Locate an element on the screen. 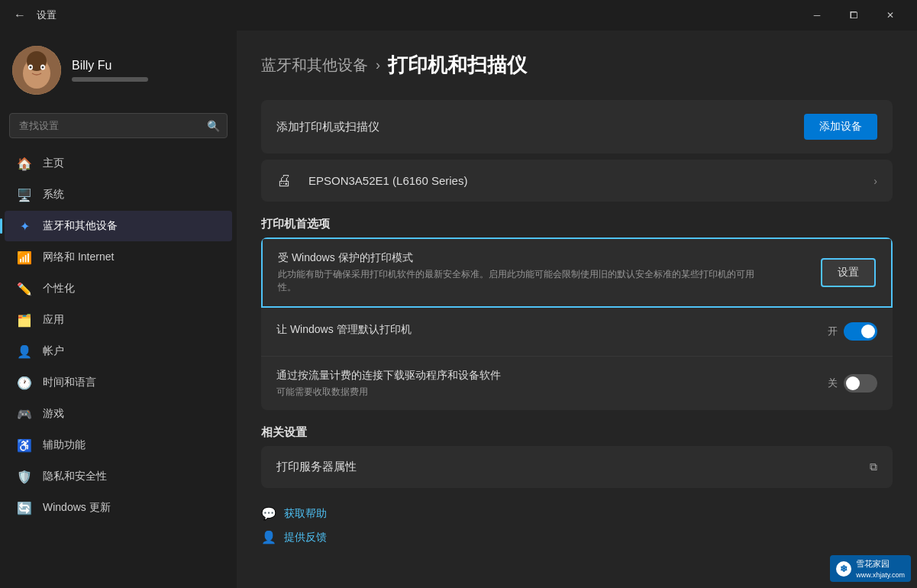 This screenshot has height=588, width=917. sidebar-item-label-privacy: 隐私和安全性 is located at coordinates (75, 477).